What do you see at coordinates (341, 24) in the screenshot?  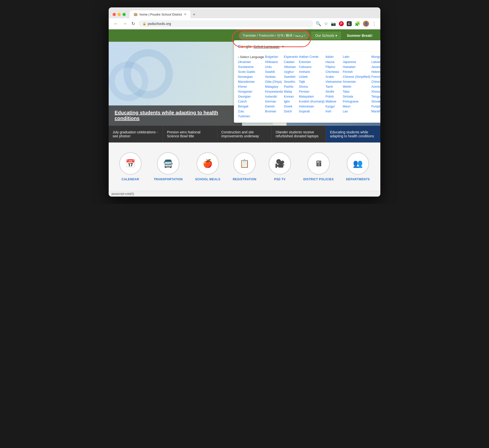 I see `pinterest-icon: P` at bounding box center [341, 24].